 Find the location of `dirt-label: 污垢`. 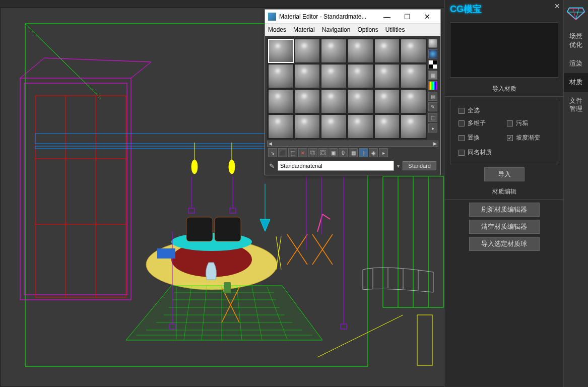

dirt-label: 污垢 is located at coordinates (522, 123).